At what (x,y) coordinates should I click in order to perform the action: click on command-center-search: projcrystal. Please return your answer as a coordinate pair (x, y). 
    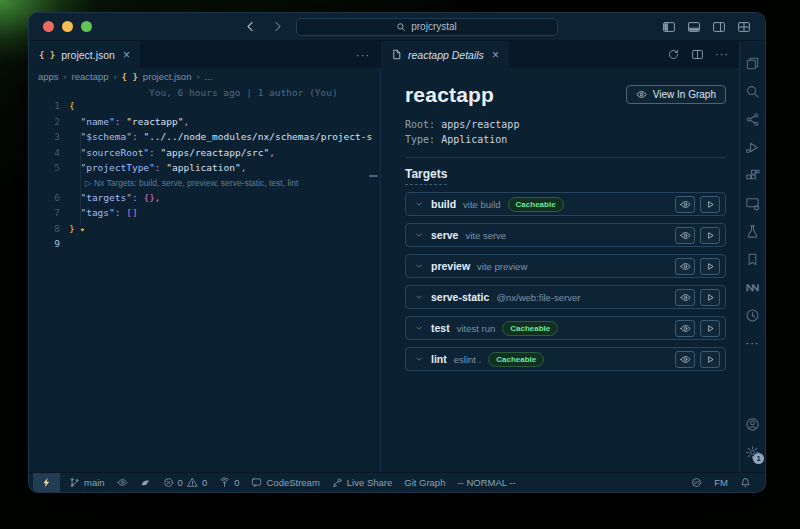
    Looking at the image, I should click on (427, 27).